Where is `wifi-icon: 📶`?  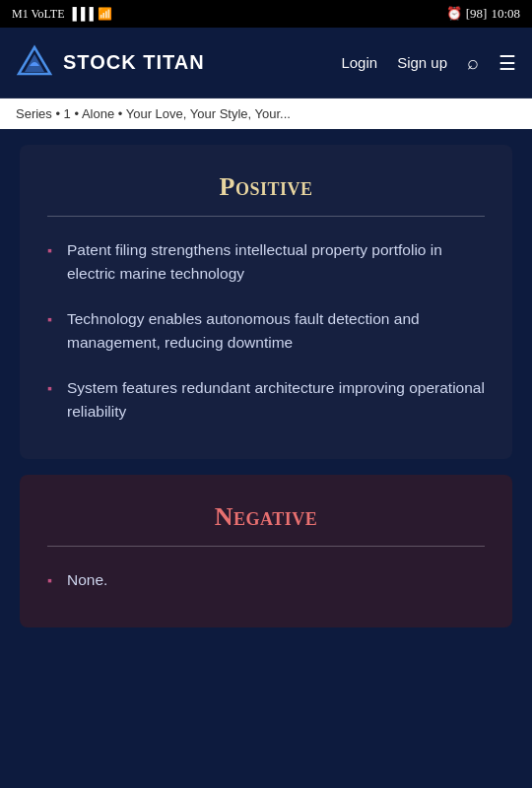
wifi-icon: 📶 is located at coordinates (104, 14).